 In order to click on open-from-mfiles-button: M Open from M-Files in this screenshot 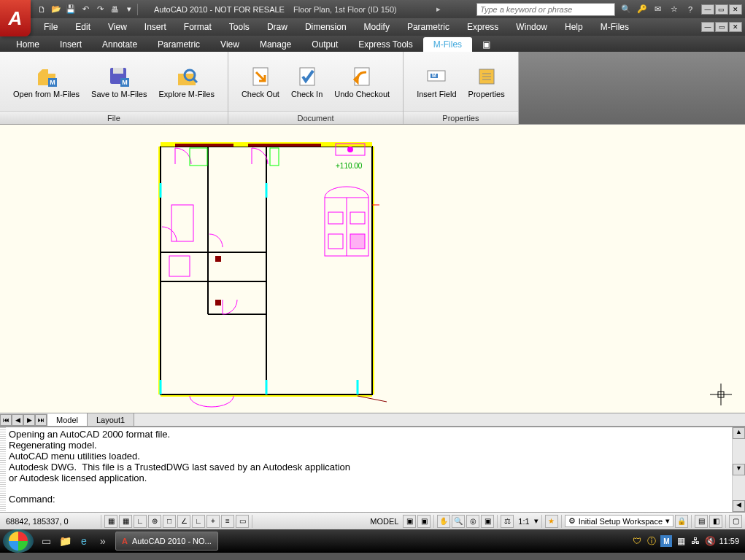, I will do `click(47, 82)`.